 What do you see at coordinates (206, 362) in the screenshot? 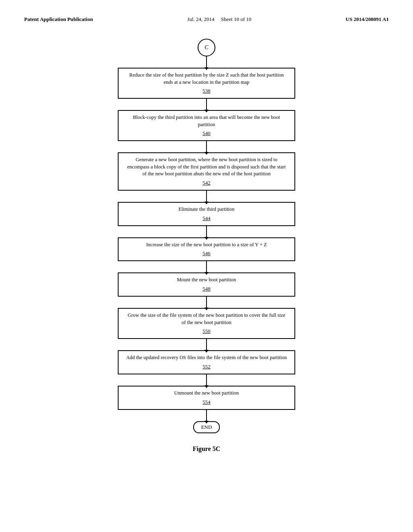
I see `step-552-box: Add the updated recovery OS files into t…` at bounding box center [206, 362].